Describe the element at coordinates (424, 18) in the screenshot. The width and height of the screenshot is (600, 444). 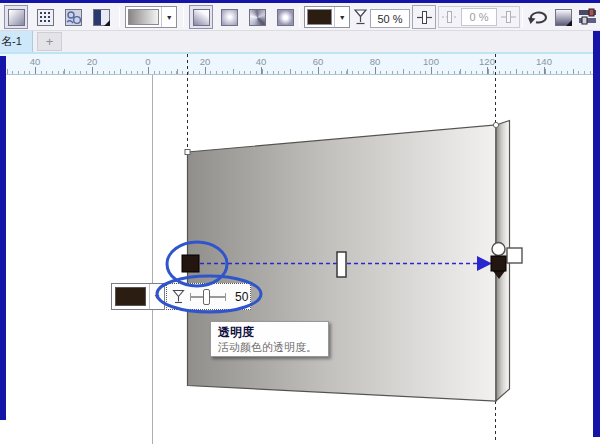
I see `slider-handle-icon` at that location.